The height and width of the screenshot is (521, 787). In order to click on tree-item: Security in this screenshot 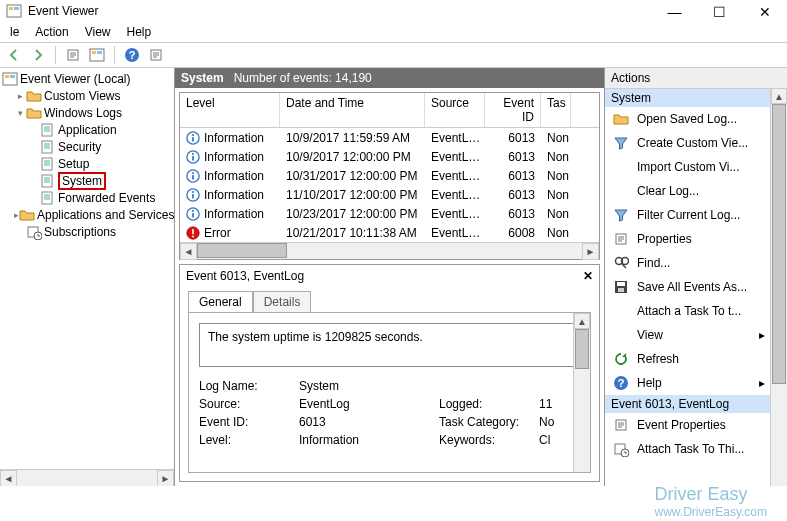, I will do `click(87, 146)`.